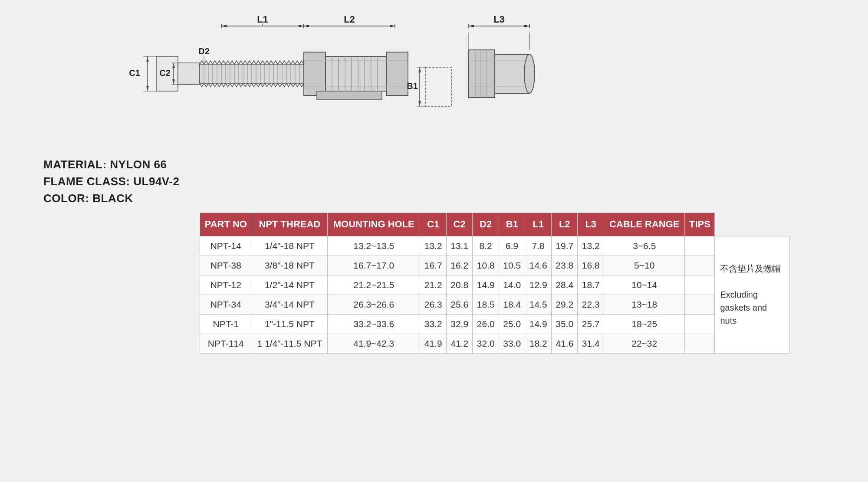 This screenshot has height=482, width=868. I want to click on table-cell: 1 1/4"-11.5 NPT, so click(289, 344).